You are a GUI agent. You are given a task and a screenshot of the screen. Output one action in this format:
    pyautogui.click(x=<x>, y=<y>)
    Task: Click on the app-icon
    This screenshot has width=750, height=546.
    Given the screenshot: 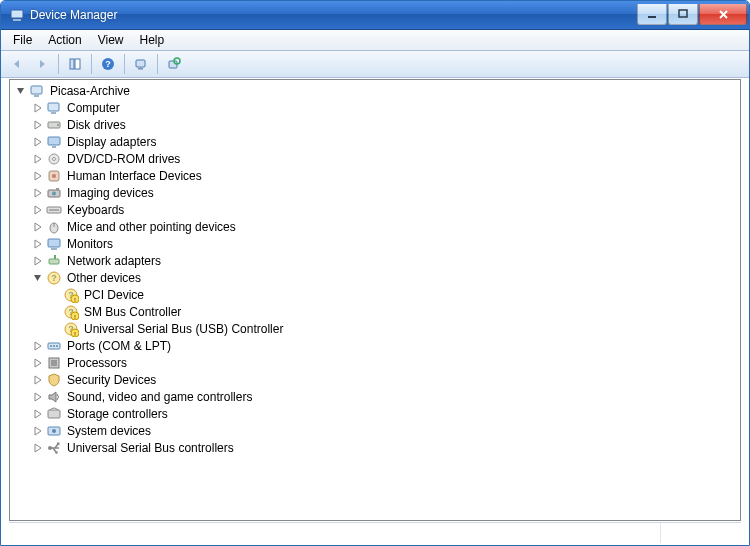 What is the action you would take?
    pyautogui.click(x=17, y=15)
    